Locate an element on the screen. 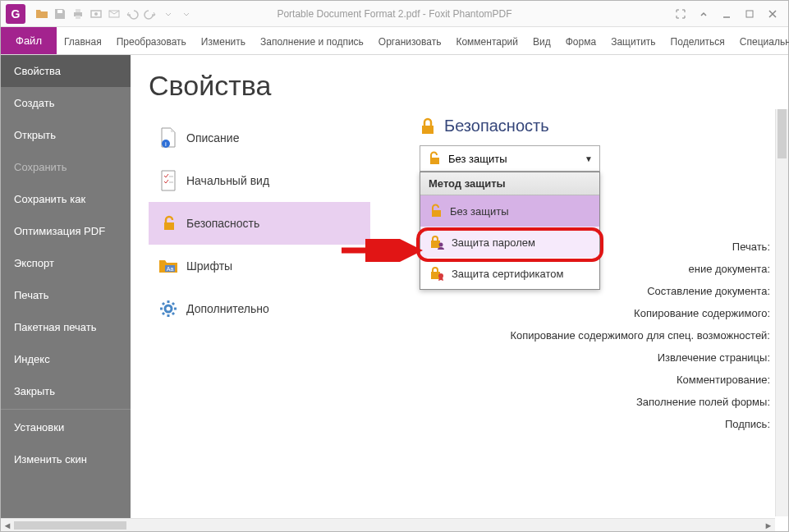  sidebar-item-close: Закрыть is located at coordinates (66, 391).